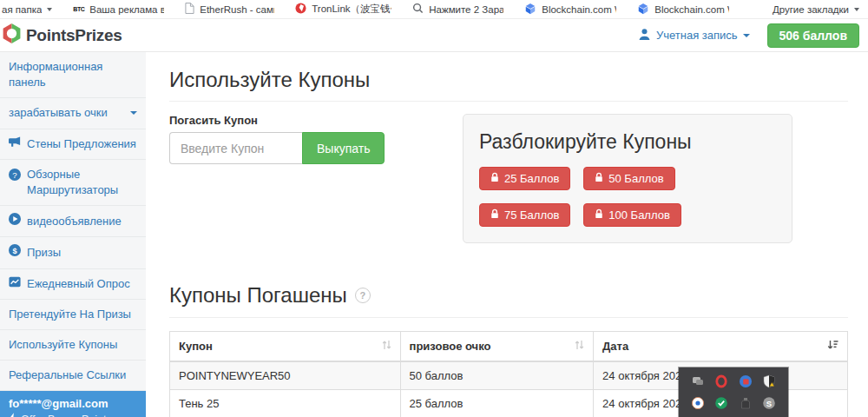 This screenshot has height=417, width=868. I want to click on site-header: PointsPrizes Учетная запись 506 баллов, so click(434, 36).